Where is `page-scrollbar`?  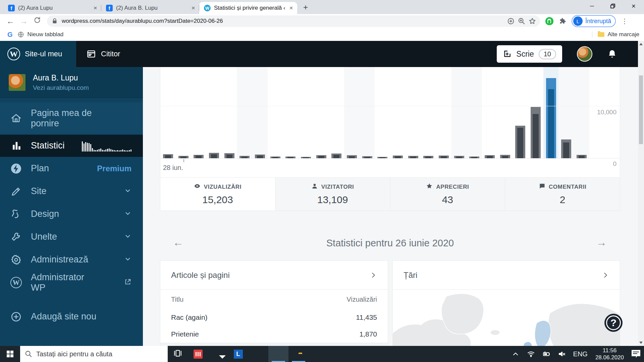
page-scrollbar is located at coordinates (641, 193).